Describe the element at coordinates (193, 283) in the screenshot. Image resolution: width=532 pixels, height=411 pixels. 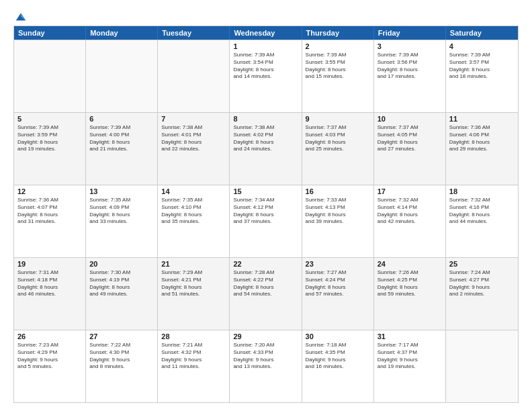
I see `day-info: Sunrise: 7:29 AM Sunset: 4:21 PM Dayligh…` at that location.